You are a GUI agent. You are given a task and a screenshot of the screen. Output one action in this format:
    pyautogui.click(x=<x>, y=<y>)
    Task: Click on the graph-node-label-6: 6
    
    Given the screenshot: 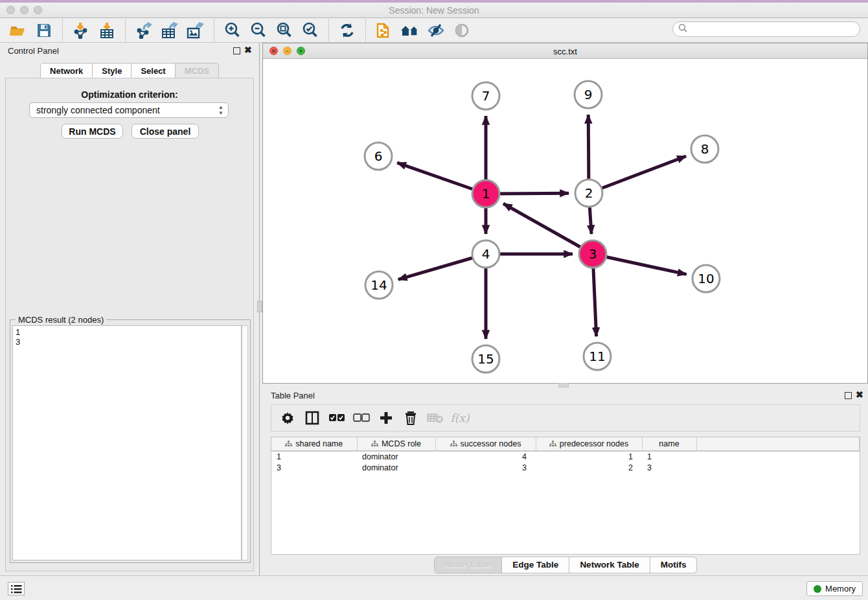 What is the action you would take?
    pyautogui.click(x=378, y=156)
    